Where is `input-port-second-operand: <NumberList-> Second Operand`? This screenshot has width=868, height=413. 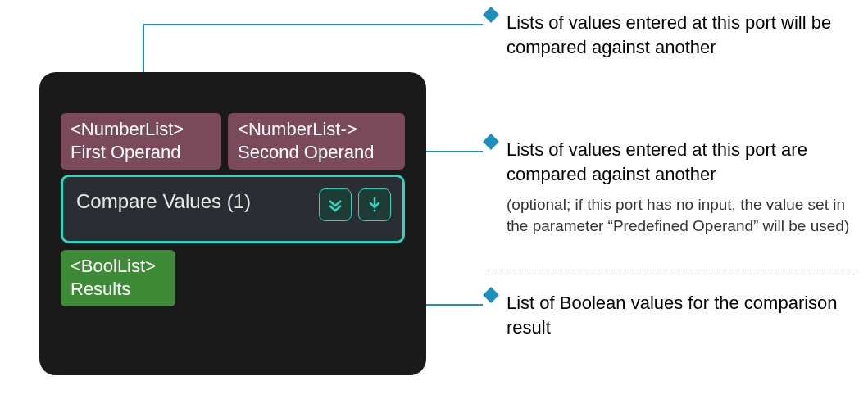
input-port-second-operand: <NumberList-> Second Operand is located at coordinates (316, 141).